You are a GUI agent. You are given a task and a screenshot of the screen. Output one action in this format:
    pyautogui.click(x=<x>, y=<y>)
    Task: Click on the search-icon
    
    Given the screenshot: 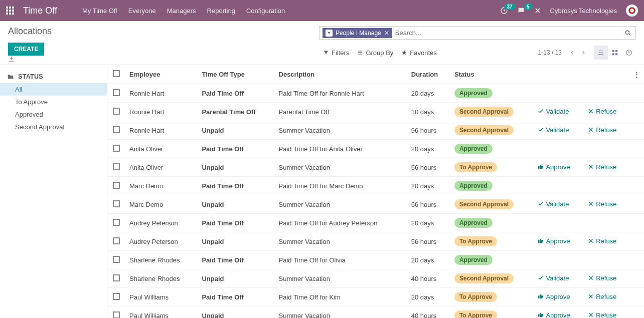 What is the action you would take?
    pyautogui.click(x=628, y=33)
    